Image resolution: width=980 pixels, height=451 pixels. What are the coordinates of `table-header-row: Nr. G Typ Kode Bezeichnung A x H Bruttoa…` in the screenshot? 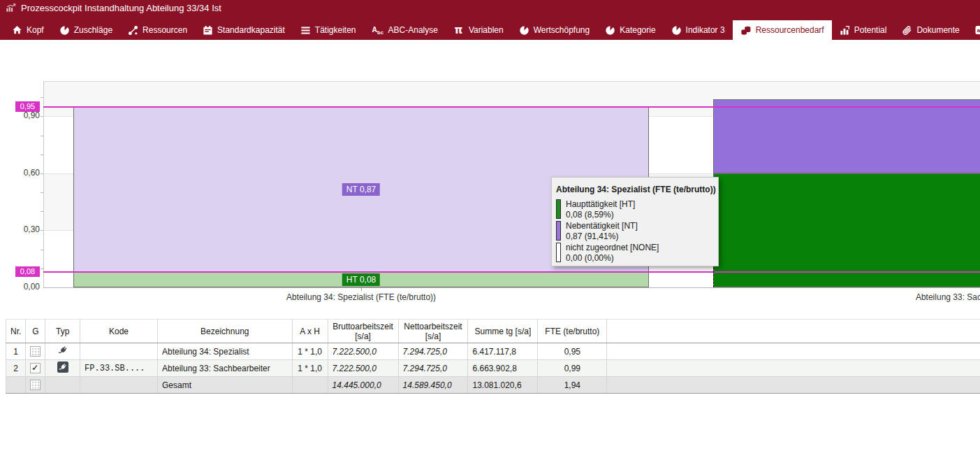 It's located at (493, 331).